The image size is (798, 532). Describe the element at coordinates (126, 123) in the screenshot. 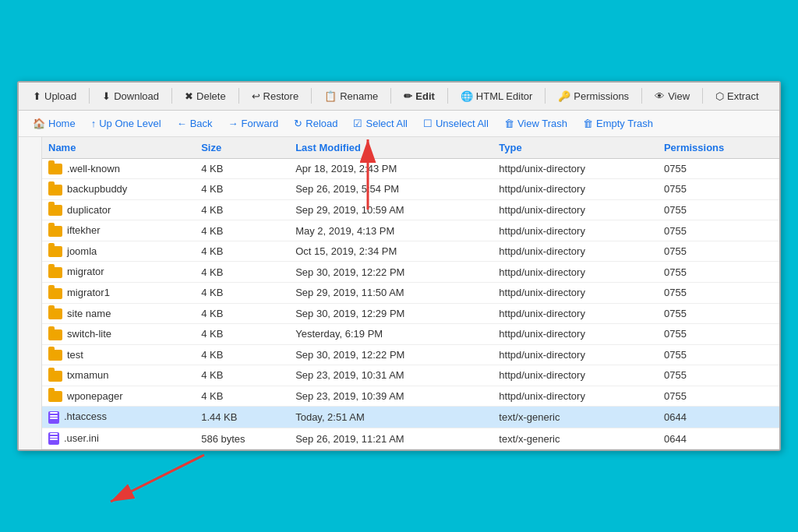

I see `up-one-level-button: ↑ Up One Level` at that location.